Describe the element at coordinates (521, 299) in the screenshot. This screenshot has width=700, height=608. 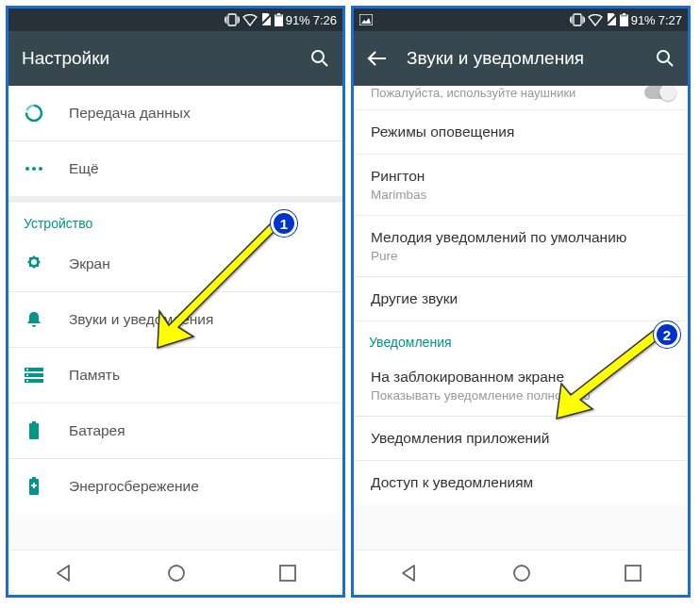
I see `item-label: Другие звуки` at that location.